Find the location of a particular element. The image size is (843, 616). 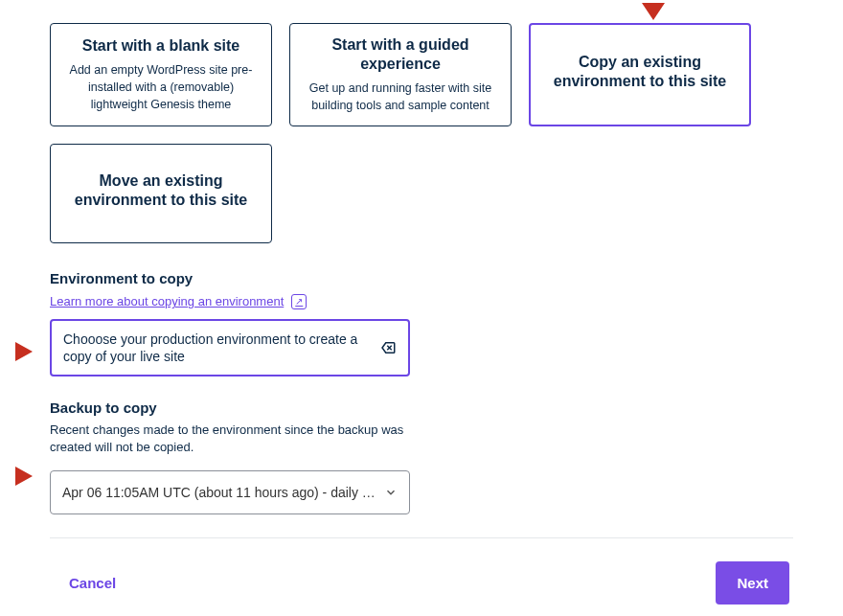

backup-select: Apr 06 11:05AM UTC (about 11 hours ago) … is located at coordinates (230, 492).